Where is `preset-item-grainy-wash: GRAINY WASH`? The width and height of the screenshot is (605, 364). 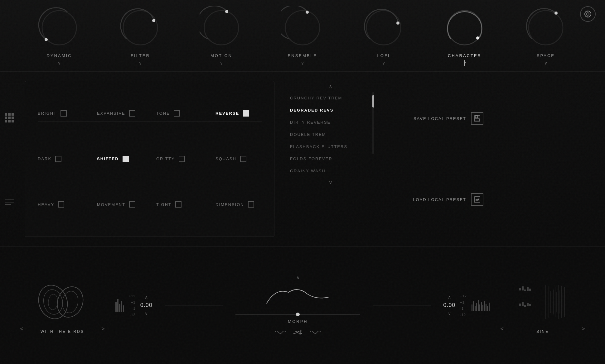 preset-item-grainy-wash: GRAINY WASH is located at coordinates (330, 171).